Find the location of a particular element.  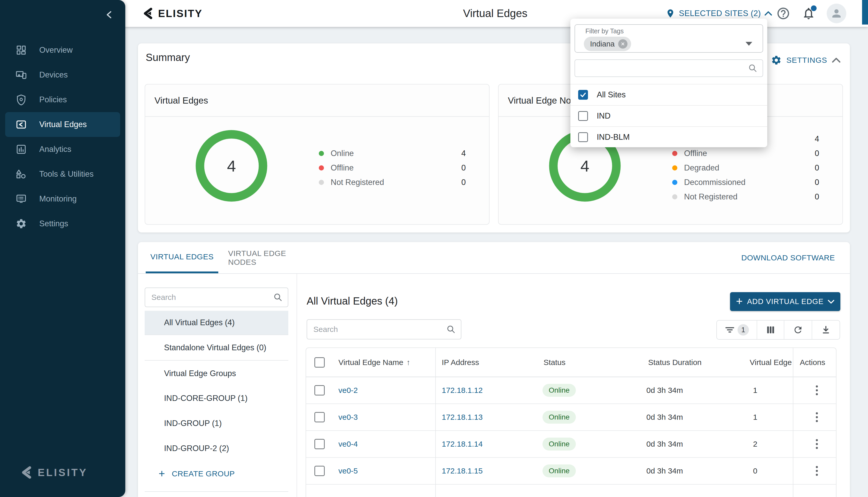

columns-button is located at coordinates (770, 330).